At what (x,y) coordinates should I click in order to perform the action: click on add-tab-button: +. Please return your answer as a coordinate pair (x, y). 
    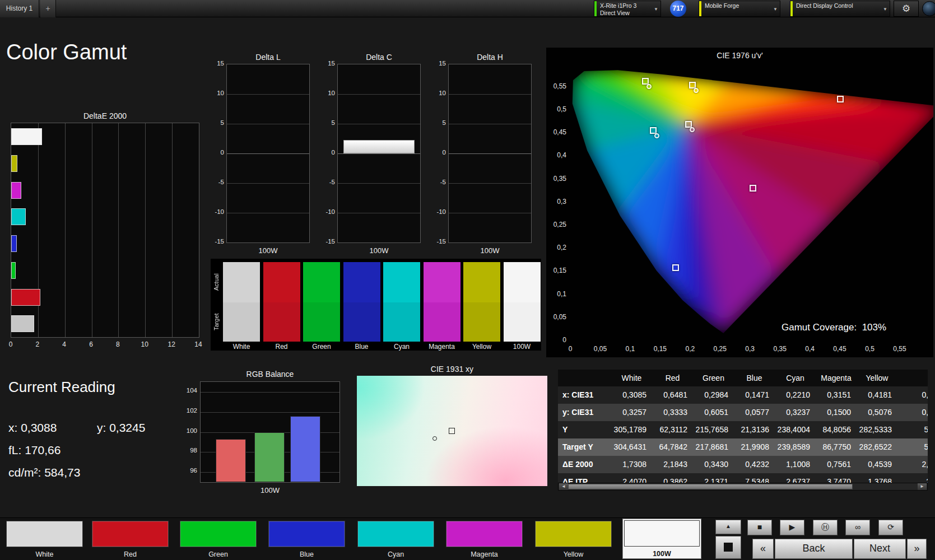
    Looking at the image, I should click on (48, 9).